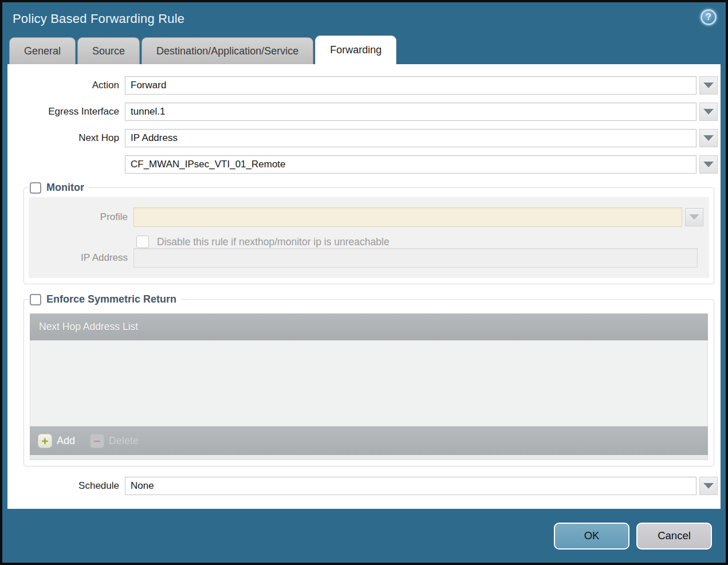  Describe the element at coordinates (363, 164) in the screenshot. I see `next-hop-address-row: CF_MWAN_IPsec_VTI_01_Remote` at that location.